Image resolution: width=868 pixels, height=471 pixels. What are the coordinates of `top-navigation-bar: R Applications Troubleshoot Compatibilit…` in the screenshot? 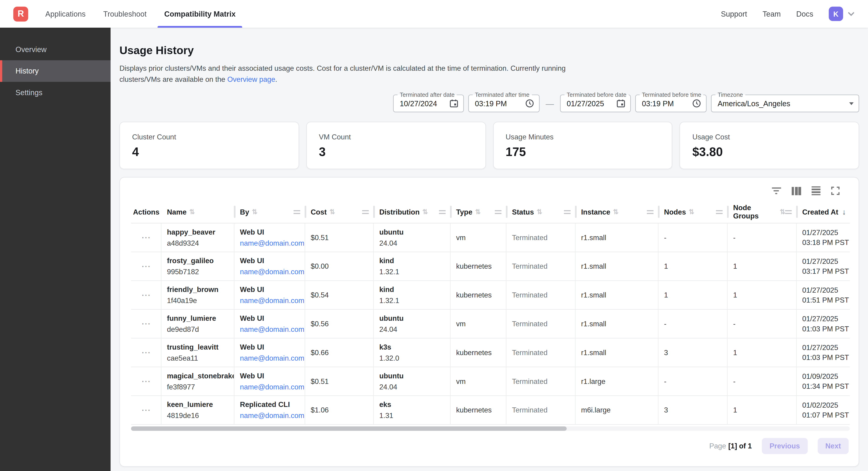 It's located at (434, 14).